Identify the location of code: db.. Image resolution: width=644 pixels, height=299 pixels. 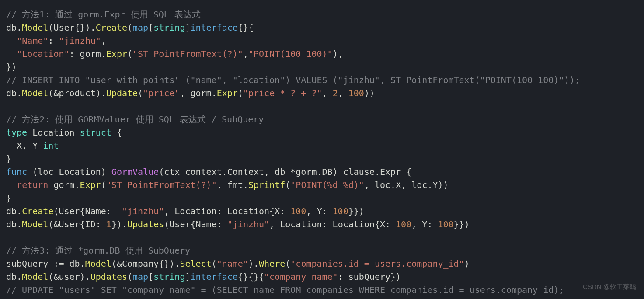
(14, 28).